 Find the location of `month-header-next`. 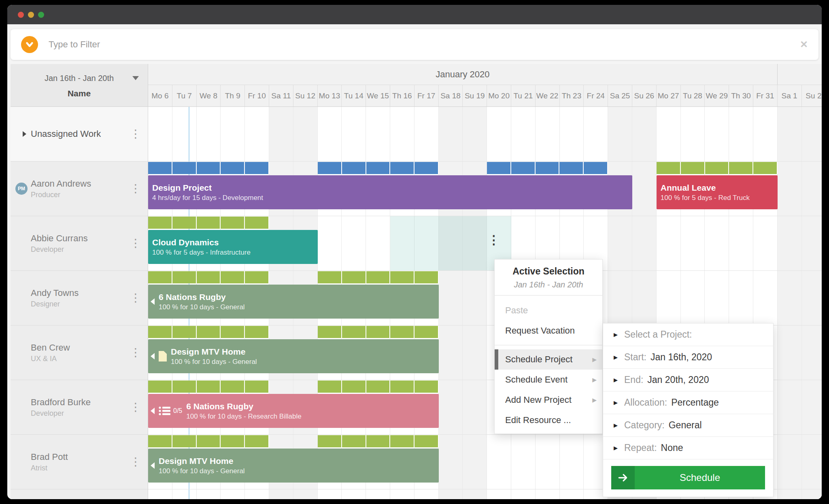

month-header-next is located at coordinates (800, 74).